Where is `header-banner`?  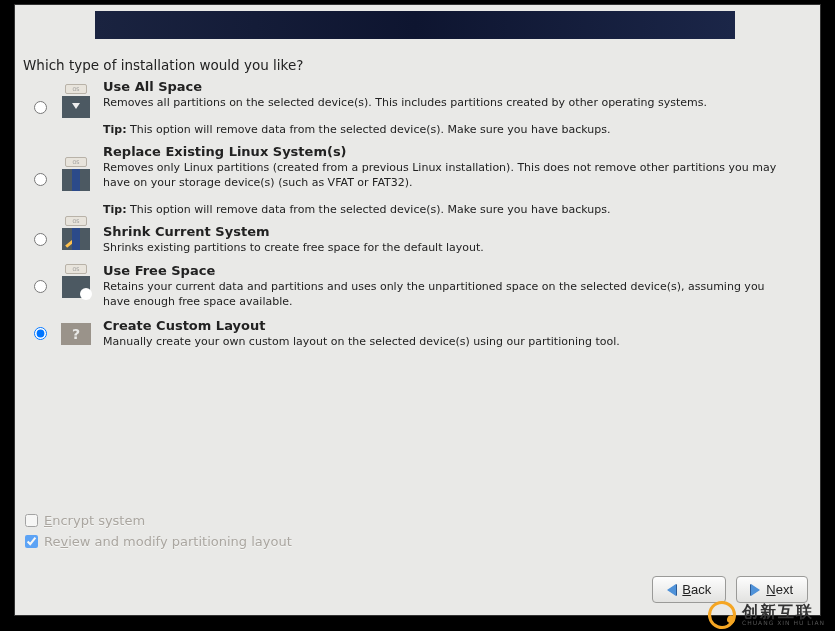
header-banner is located at coordinates (415, 25).